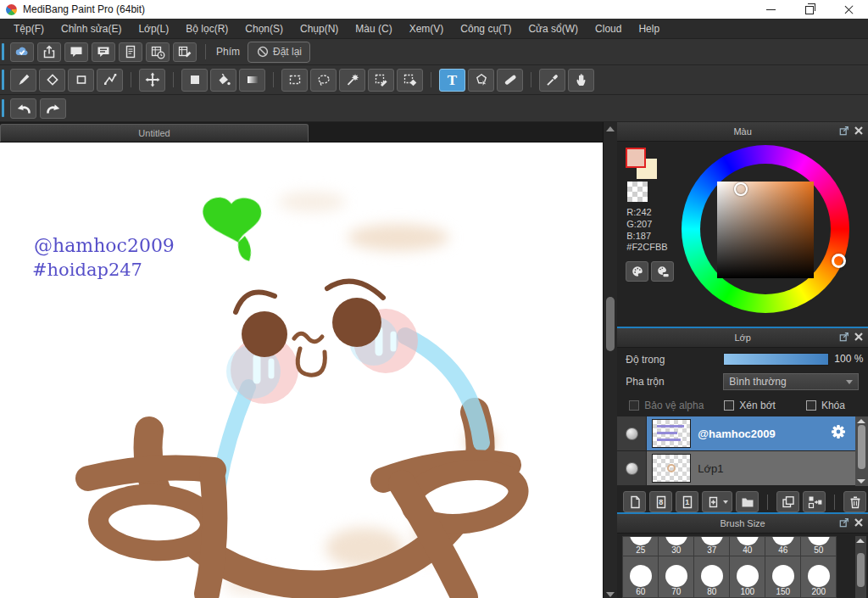 The height and width of the screenshot is (598, 868). Describe the element at coordinates (649, 29) in the screenshot. I see `menu-help: Help` at that location.